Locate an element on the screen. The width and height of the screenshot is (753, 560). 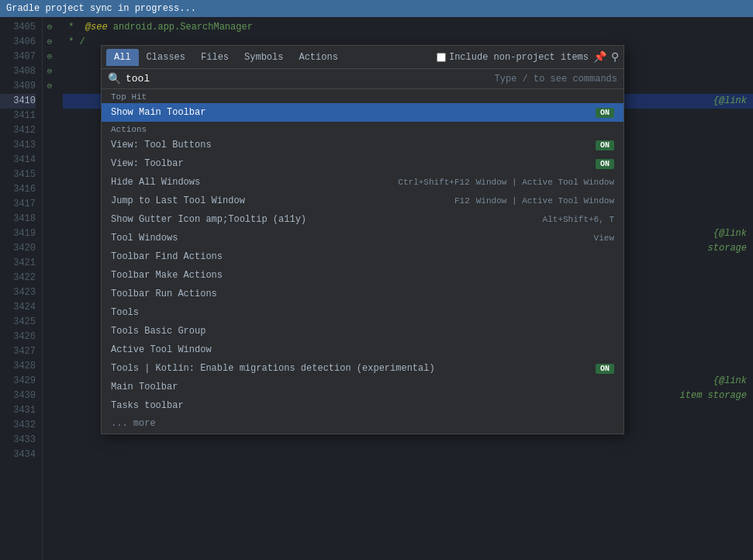
tab-bar: All Classes Files Symbols Actions Includ… is located at coordinates (363, 57).